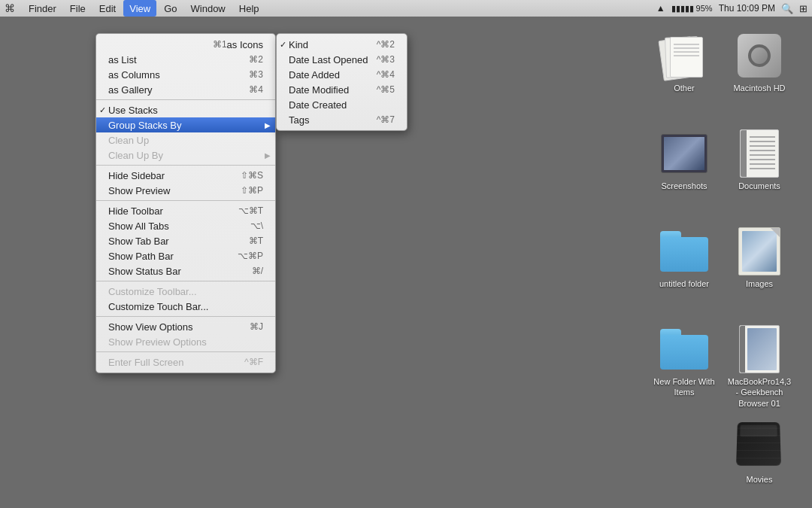 This screenshot has width=812, height=508. What do you see at coordinates (186, 211) in the screenshot?
I see `menu-hide-toolbar: Hide Toolbar ⌥⌘T` at bounding box center [186, 211].